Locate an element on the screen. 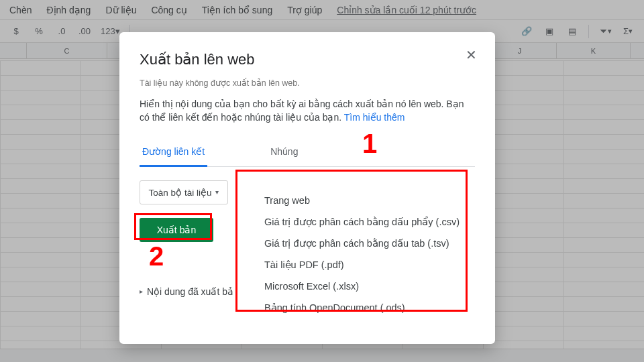 The height and width of the screenshot is (362, 644). dialog-title: Xuất bản lên web is located at coordinates (307, 60).